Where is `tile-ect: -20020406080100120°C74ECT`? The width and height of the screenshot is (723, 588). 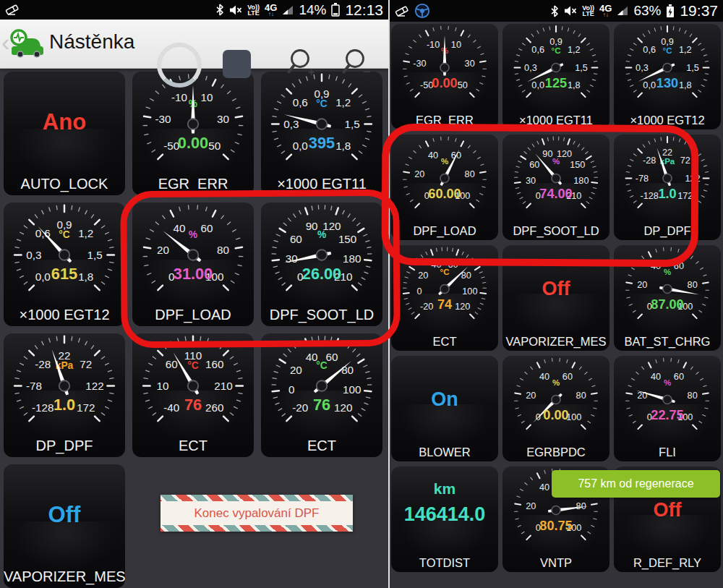 tile-ect: -20020406080100120°C74ECT is located at coordinates (445, 298).